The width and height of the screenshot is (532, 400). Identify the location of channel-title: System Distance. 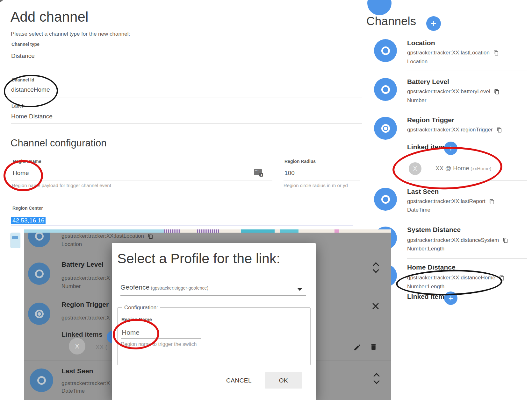
(434, 230).